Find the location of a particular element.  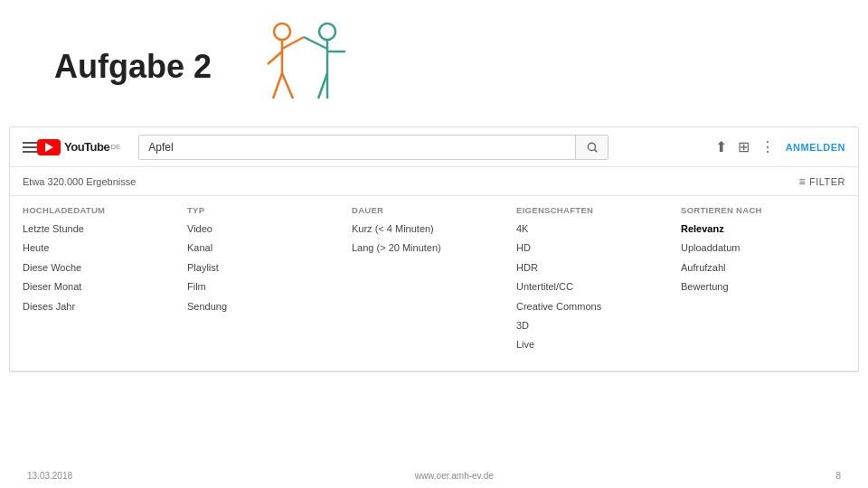

header-actions: ⬆ ⊞ ⋮ ANMELDEN is located at coordinates (780, 146).